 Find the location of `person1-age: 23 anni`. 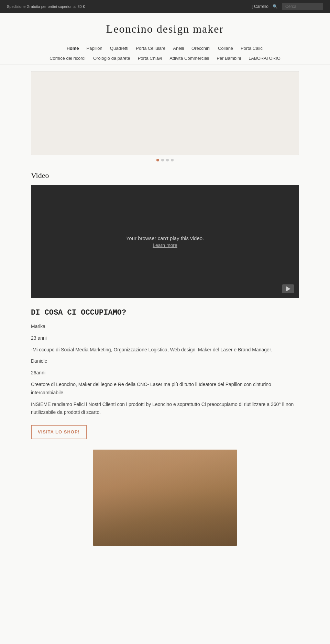

person1-age: 23 anni is located at coordinates (165, 338).